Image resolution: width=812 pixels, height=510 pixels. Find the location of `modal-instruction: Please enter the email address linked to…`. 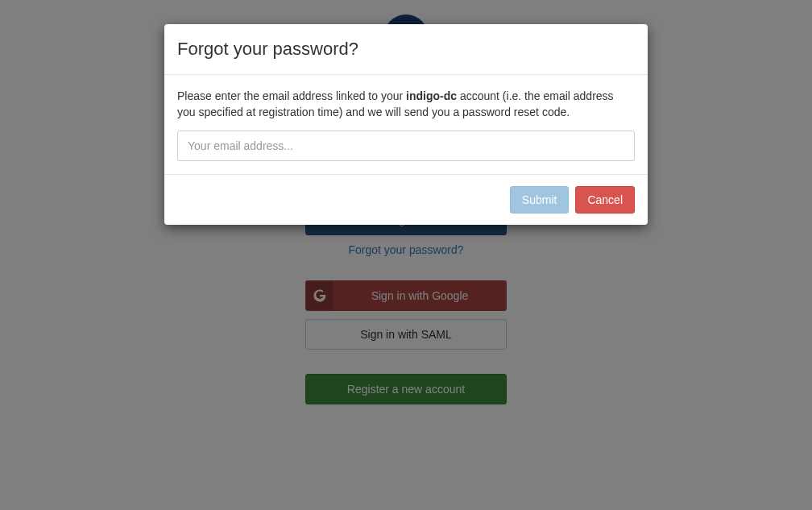

modal-instruction: Please enter the email address linked to… is located at coordinates (406, 105).